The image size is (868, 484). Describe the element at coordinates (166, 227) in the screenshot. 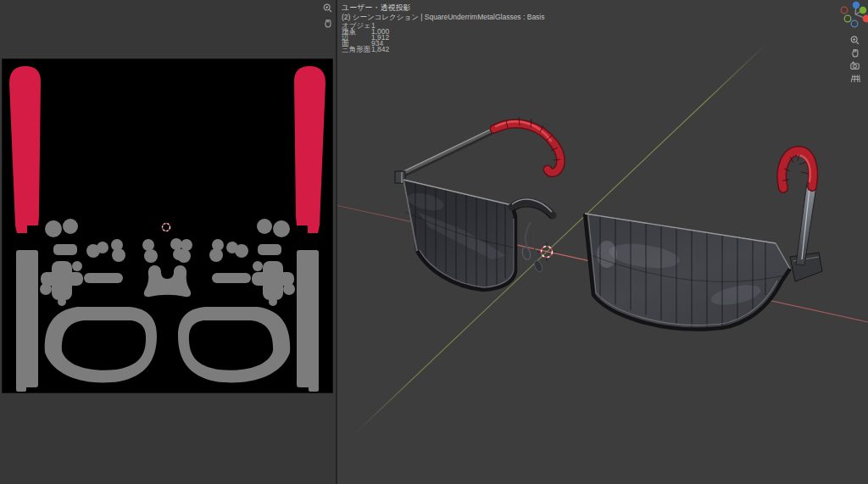

I see `uv-2d-cursor` at that location.